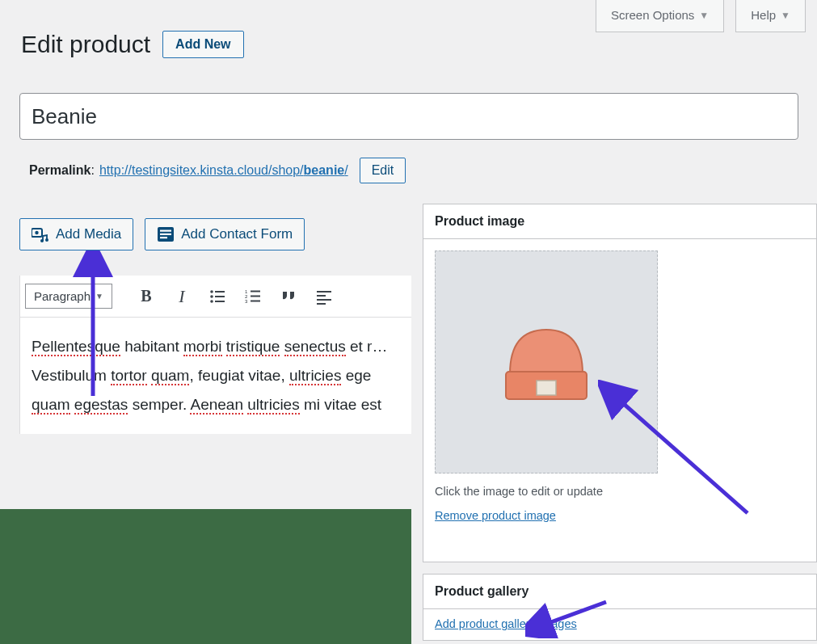 This screenshot has height=644, width=817. Describe the element at coordinates (325, 170) in the screenshot. I see `permalink-slug: beanie` at that location.